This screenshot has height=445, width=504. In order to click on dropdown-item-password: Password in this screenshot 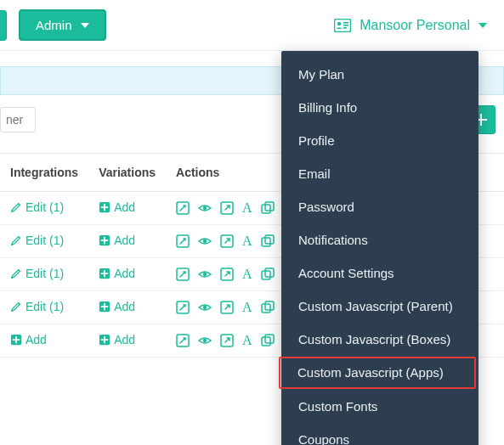, I will do `click(380, 207)`.